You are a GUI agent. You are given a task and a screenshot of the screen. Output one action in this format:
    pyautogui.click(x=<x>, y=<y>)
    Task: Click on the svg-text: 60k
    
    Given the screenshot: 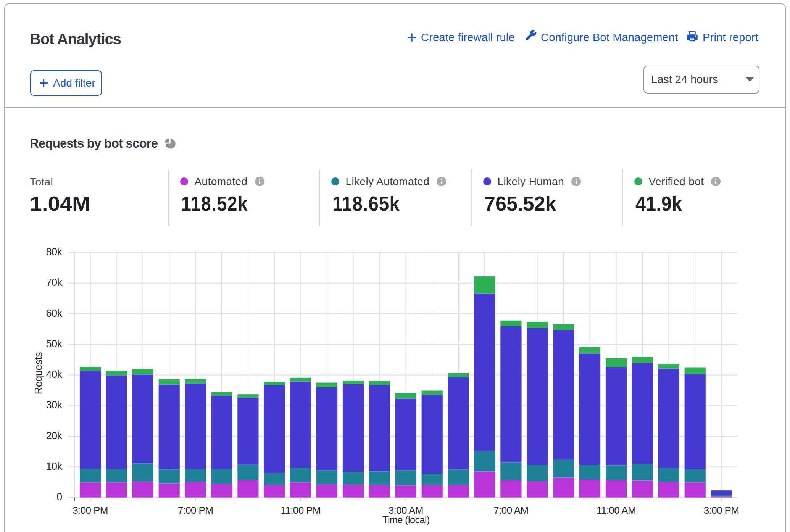 What is the action you would take?
    pyautogui.click(x=54, y=313)
    